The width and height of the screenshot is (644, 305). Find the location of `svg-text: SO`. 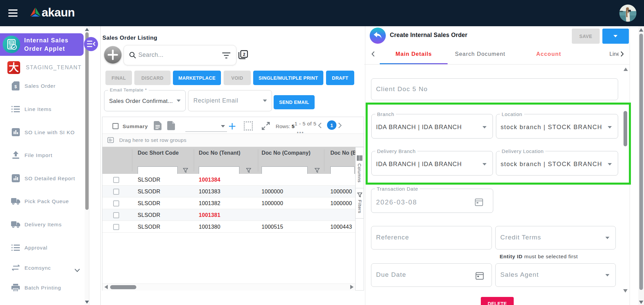

svg-text: SO is located at coordinates (11, 43).